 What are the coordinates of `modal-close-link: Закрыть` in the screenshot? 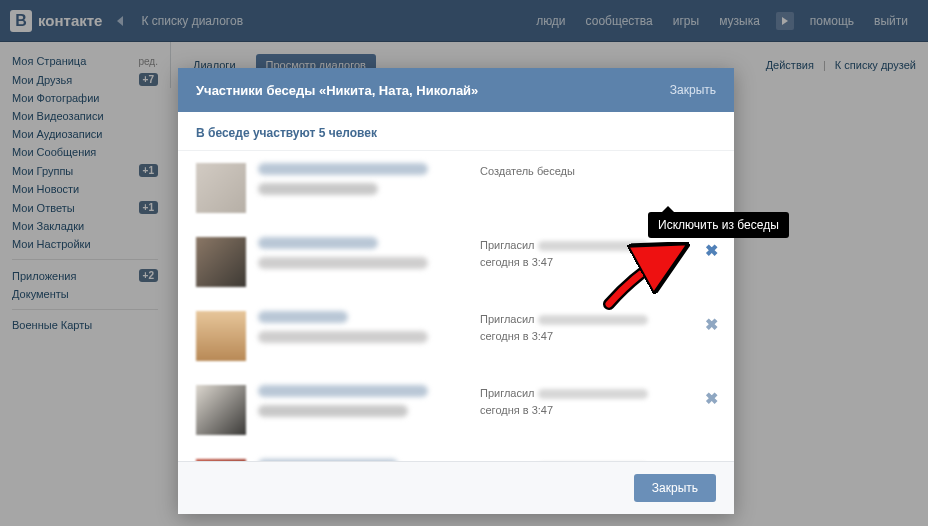 It's located at (693, 90).